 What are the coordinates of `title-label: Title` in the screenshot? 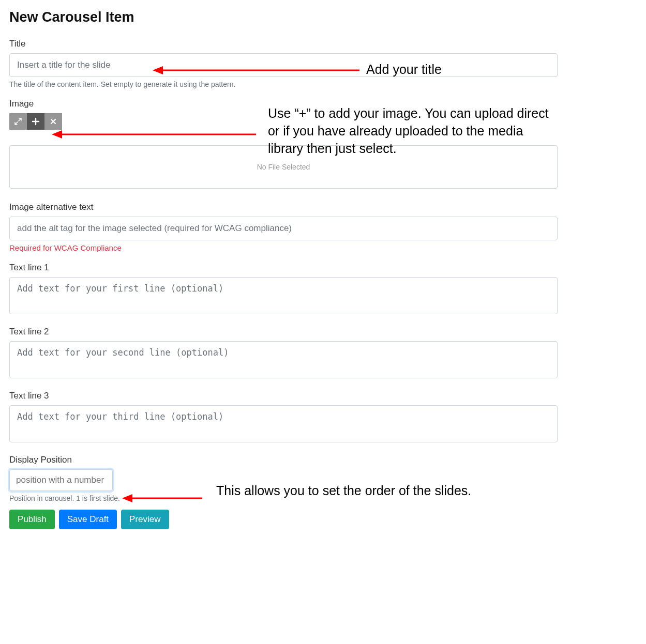 It's located at (323, 44).